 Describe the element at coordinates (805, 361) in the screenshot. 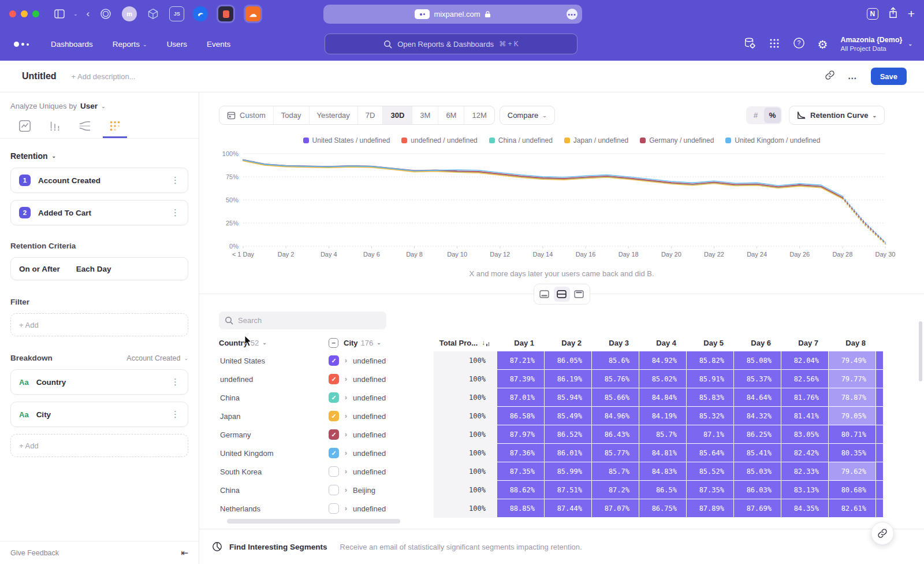

I see `retention-cell: 82.04%` at that location.